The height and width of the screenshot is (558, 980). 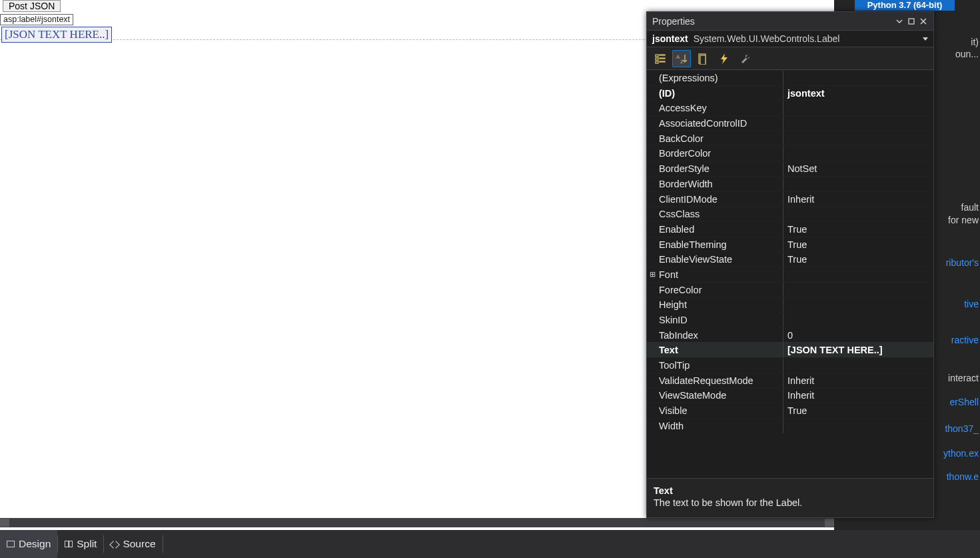 I want to click on property-row: ToolTip, so click(x=790, y=365).